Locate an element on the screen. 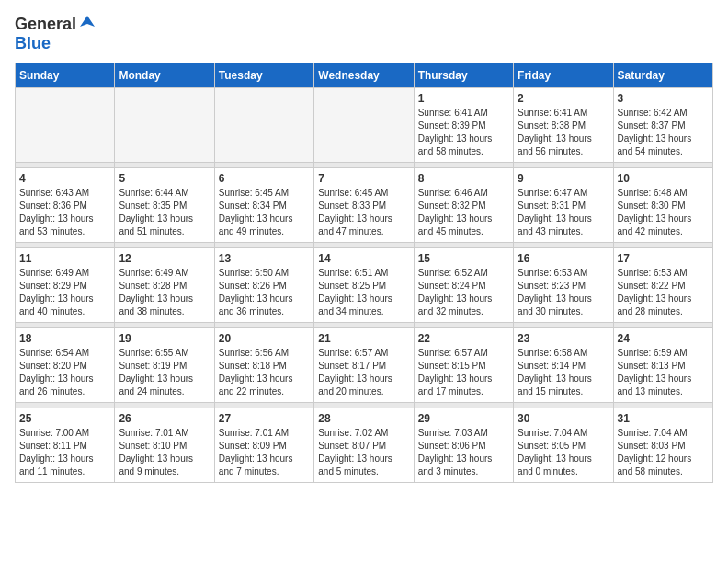  weekday-header-thursday: Thursday is located at coordinates (463, 75).